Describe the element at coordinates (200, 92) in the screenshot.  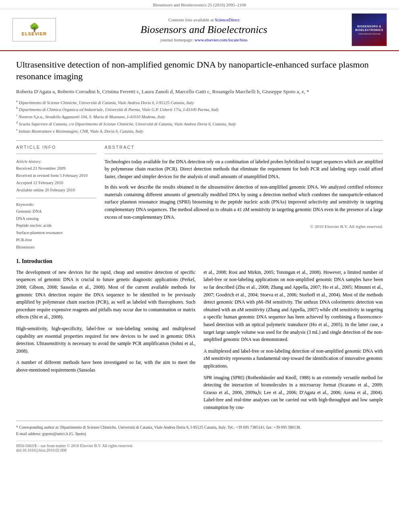
I see `authors-line: Roberta D'Agata a, Roberto Corradini b, …` at that location.